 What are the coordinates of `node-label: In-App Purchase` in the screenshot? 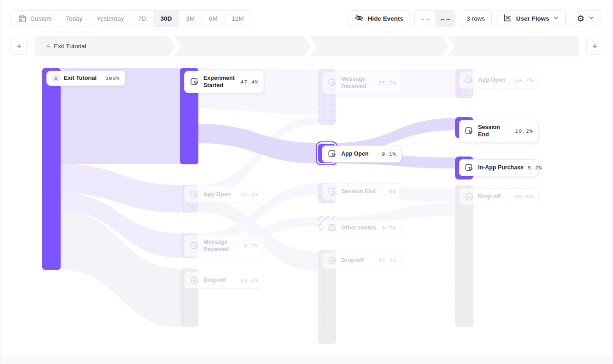 It's located at (501, 168).